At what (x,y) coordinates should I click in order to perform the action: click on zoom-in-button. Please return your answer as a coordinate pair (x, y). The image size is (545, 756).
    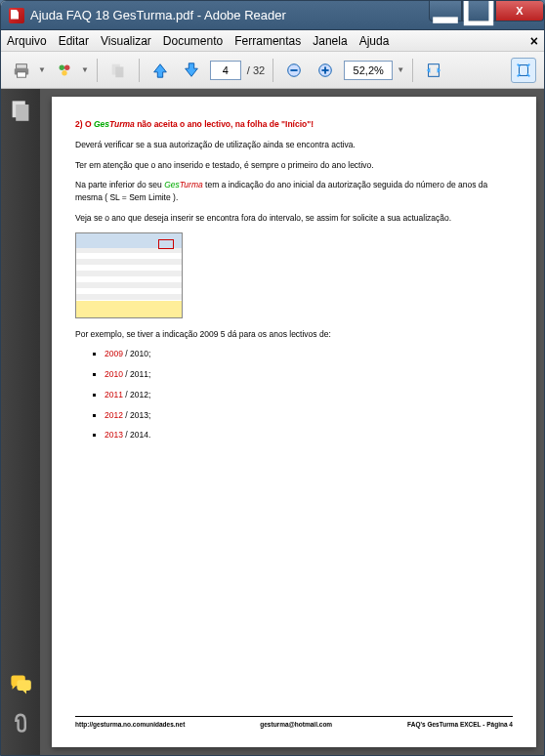
    Looking at the image, I should click on (325, 70).